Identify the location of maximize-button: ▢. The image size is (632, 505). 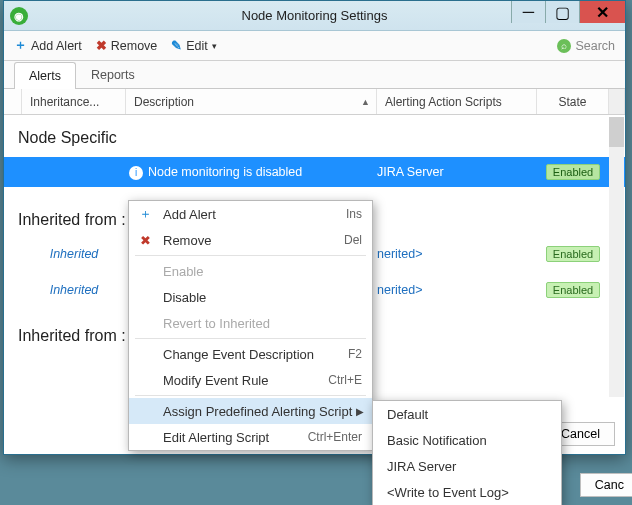
(562, 12).